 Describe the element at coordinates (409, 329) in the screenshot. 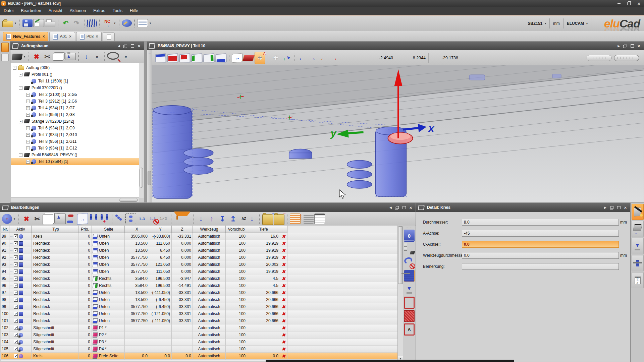

I see `rotate-a-icon: A` at that location.